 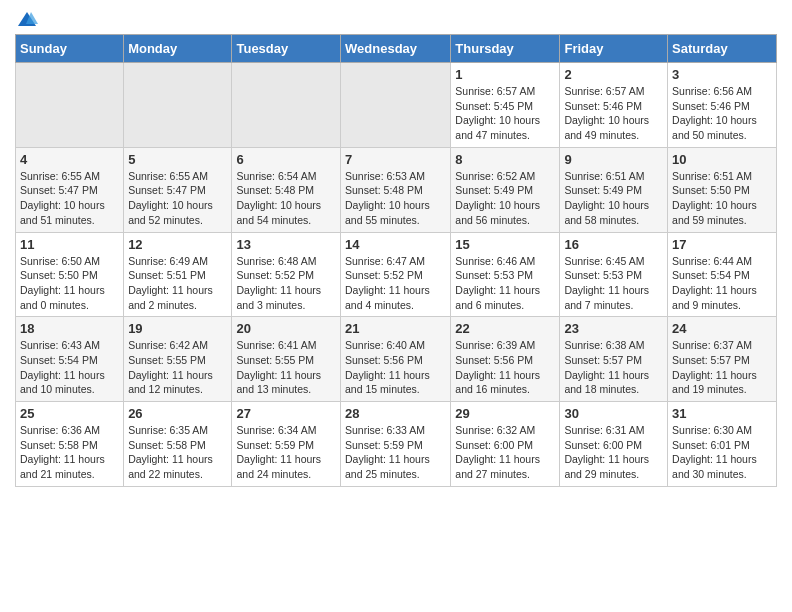 I want to click on header-row: SundayMondayTuesdayWednesdayThursdayFrid…, so click(x=396, y=49).